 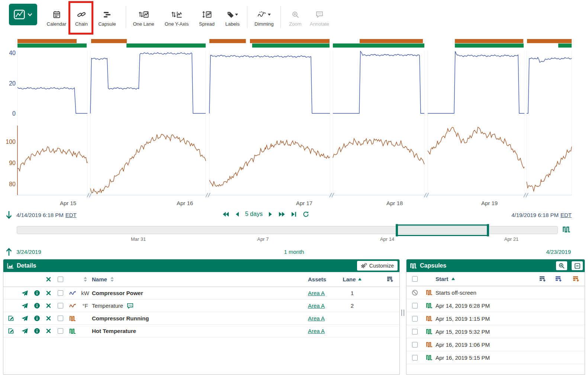 I want to click on temperature-line, so click(x=148, y=164).